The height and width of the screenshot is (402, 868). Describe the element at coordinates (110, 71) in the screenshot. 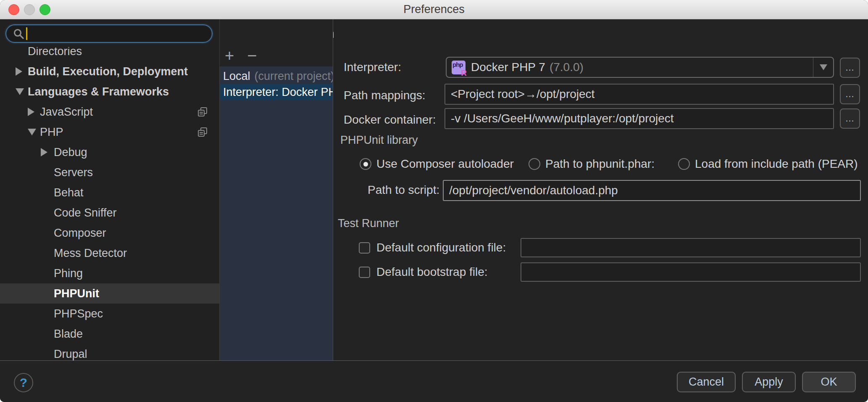

I see `sidebar-item-build-execution-deployment: Build, Execution, Deployment` at that location.